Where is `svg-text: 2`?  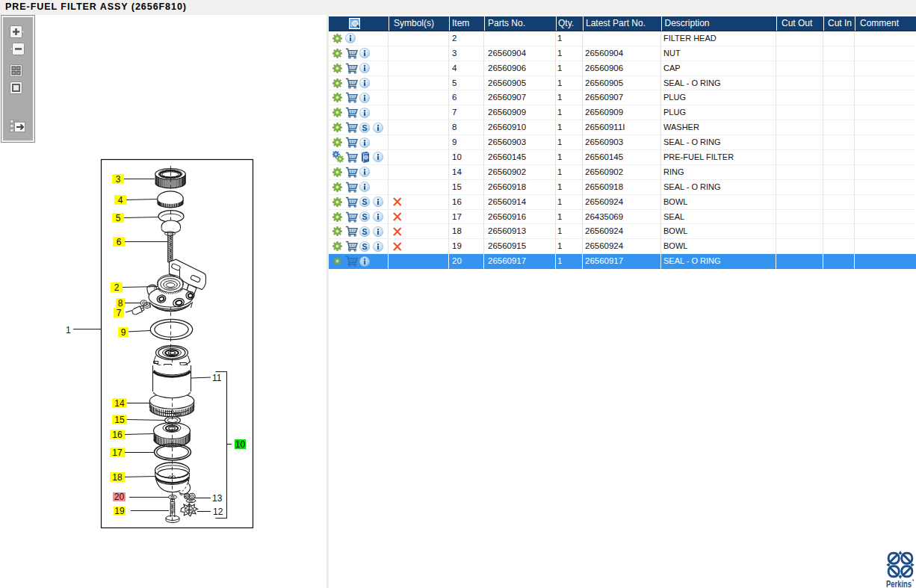 svg-text: 2 is located at coordinates (117, 288).